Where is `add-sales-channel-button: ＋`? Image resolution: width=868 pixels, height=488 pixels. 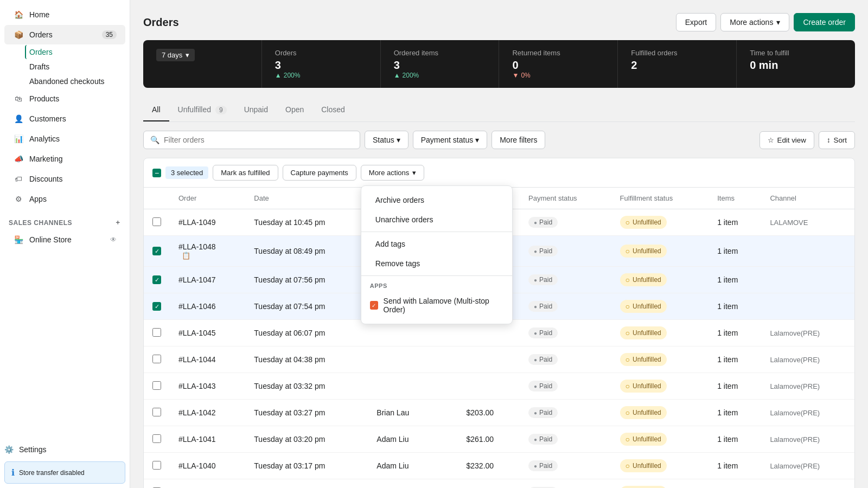
add-sales-channel-button: ＋ is located at coordinates (118, 222).